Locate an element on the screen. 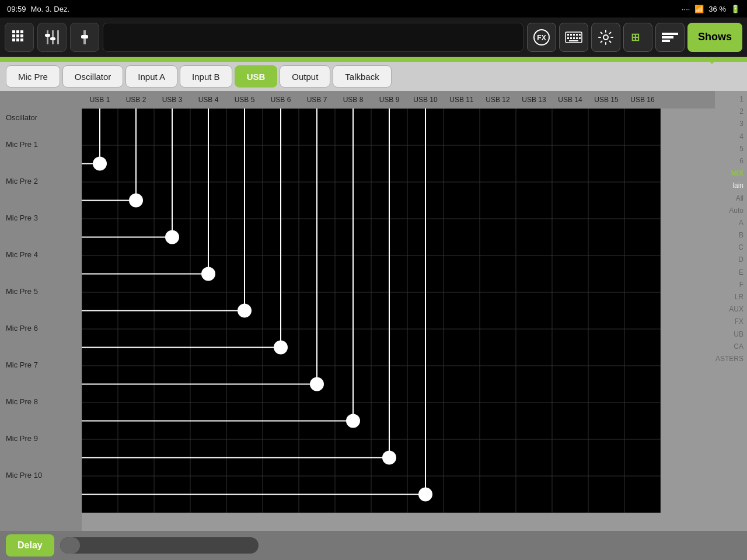 Image resolution: width=747 pixels, height=560 pixels. tab-talkback: Talkback is located at coordinates (362, 76).